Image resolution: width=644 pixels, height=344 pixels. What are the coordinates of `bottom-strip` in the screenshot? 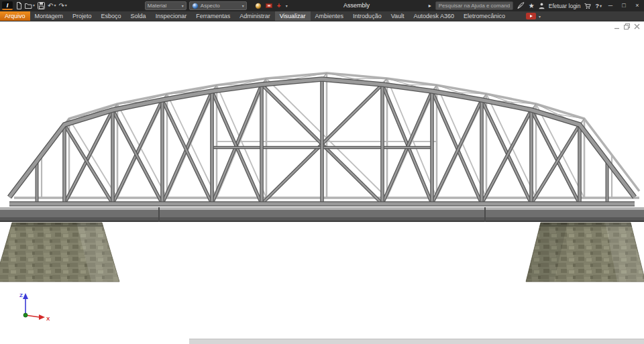 It's located at (417, 341).